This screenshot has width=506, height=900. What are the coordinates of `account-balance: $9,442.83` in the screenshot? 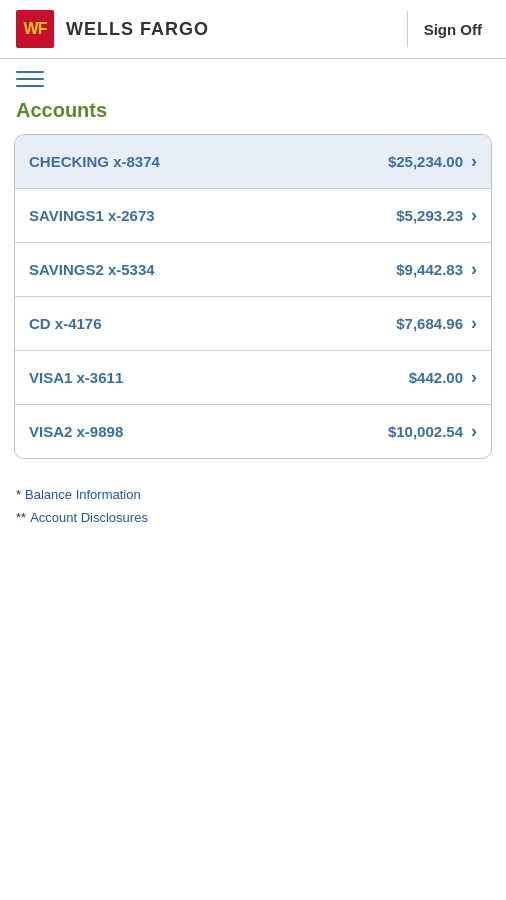 It's located at (430, 270).